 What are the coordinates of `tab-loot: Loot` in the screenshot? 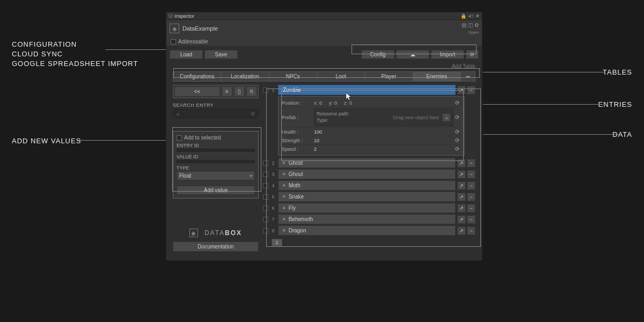 It's located at (341, 76).